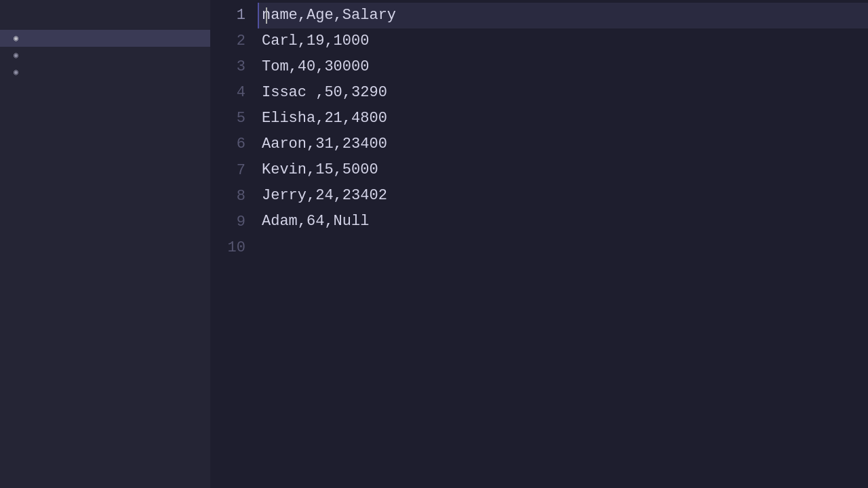  Describe the element at coordinates (565, 196) in the screenshot. I see `code-line-8: Jerry,24,23402` at that location.